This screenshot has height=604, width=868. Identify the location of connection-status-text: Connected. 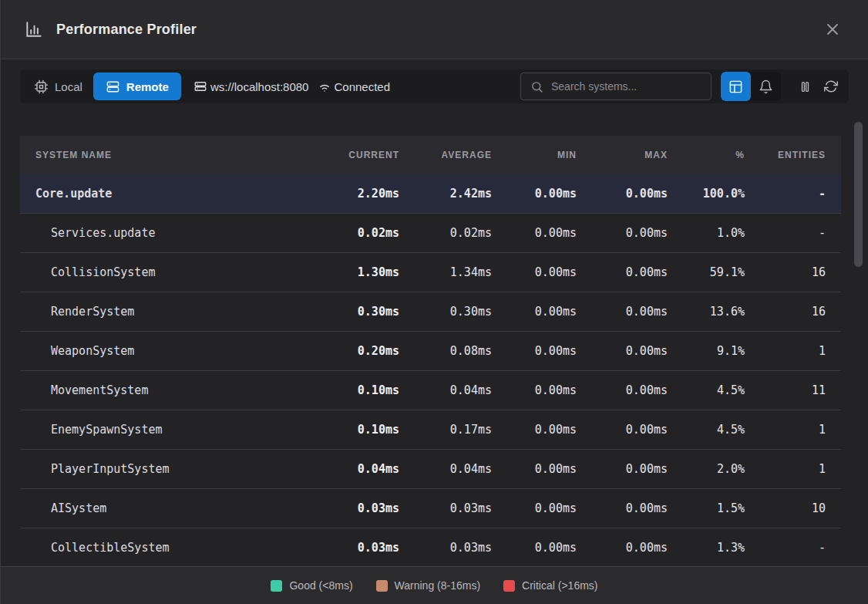
(362, 86).